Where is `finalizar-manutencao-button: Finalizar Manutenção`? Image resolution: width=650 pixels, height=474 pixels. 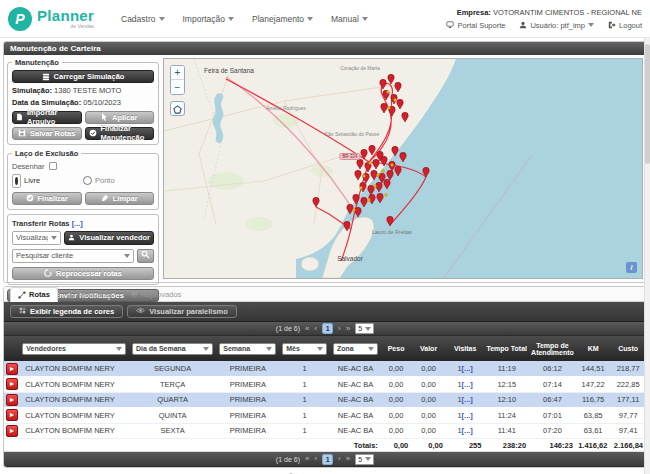
finalizar-manutencao-button: Finalizar Manutenção is located at coordinates (120, 134).